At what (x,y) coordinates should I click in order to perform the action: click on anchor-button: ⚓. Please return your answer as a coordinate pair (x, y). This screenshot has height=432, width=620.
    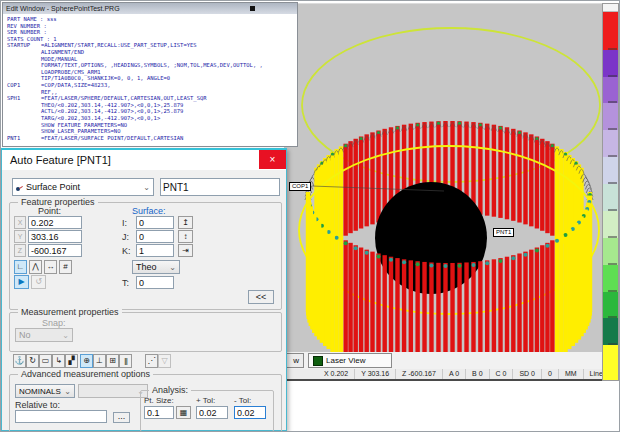
    Looking at the image, I should click on (20, 361).